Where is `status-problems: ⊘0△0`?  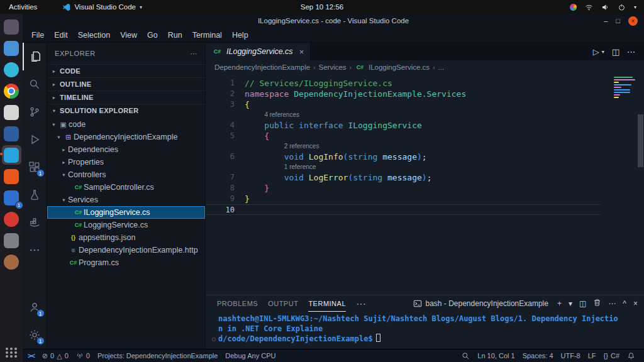 status-problems: ⊘0△0 is located at coordinates (55, 356).